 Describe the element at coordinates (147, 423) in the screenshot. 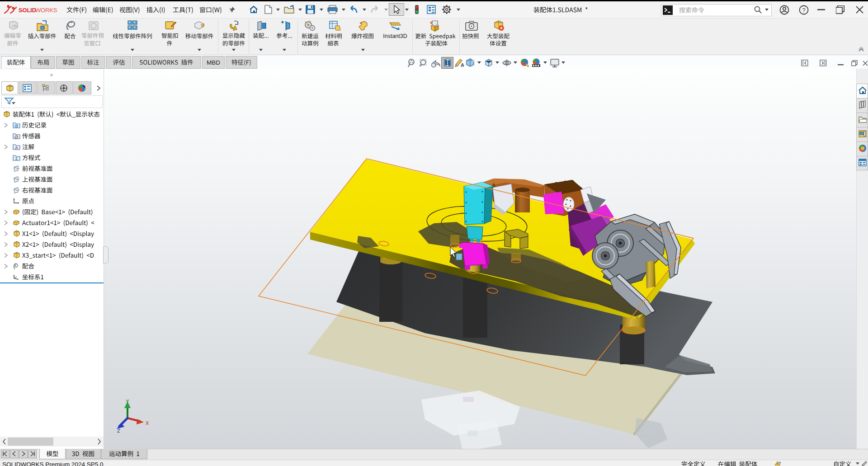

I see `svg-text: X` at that location.